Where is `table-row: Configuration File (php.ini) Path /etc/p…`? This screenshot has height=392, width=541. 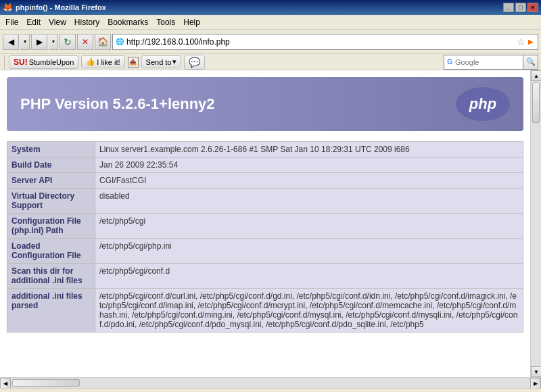 table-row: Configuration File (php.ini) Path /etc/p… is located at coordinates (265, 226).